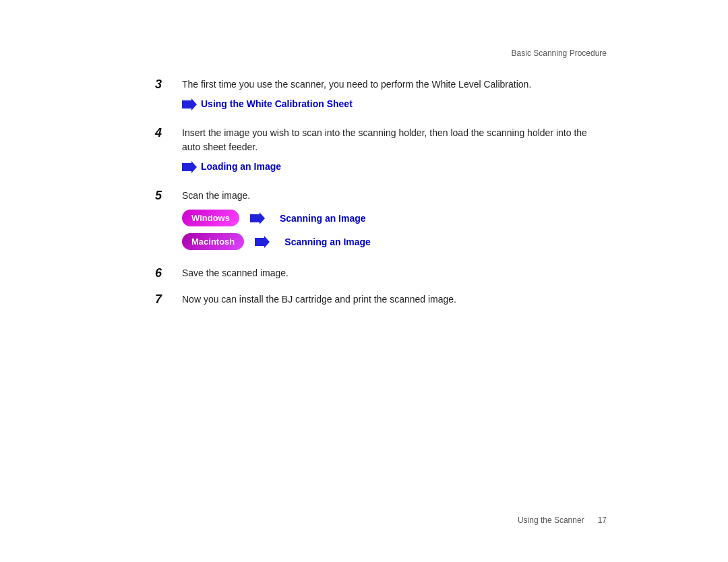 The width and height of the screenshot is (728, 562). What do you see at coordinates (394, 221) in the screenshot?
I see `step-5-content: Scan the image. Windows Scanning an Imag…` at bounding box center [394, 221].